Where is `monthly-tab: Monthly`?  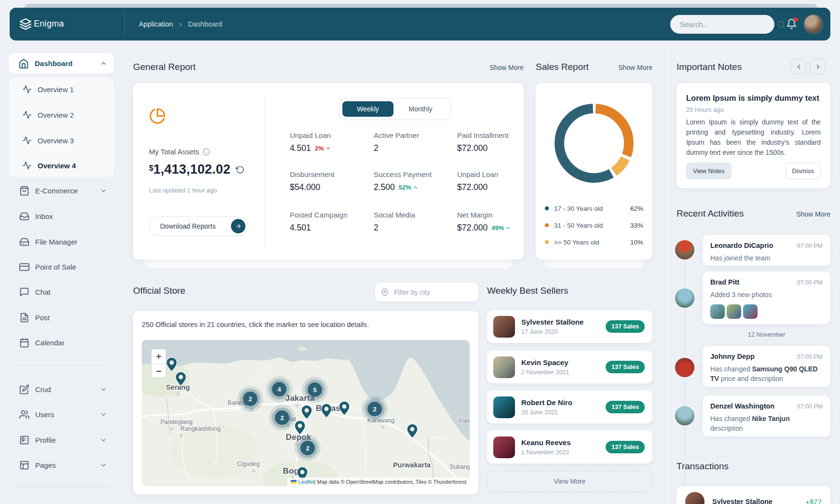 monthly-tab: Monthly is located at coordinates (420, 109).